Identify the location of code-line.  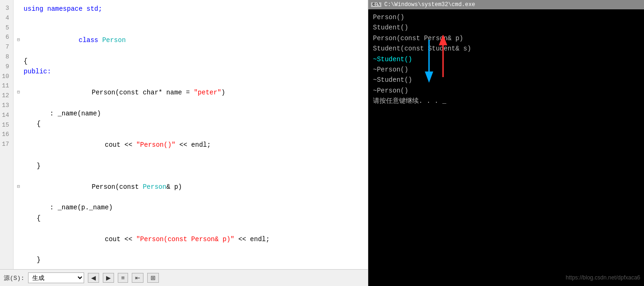
(193, 19).